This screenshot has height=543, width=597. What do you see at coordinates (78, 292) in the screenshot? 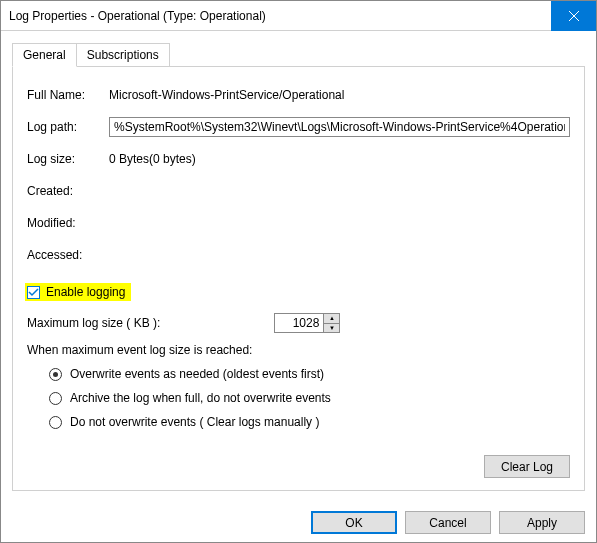
I see `enable-logging-row: Enable logging` at bounding box center [78, 292].